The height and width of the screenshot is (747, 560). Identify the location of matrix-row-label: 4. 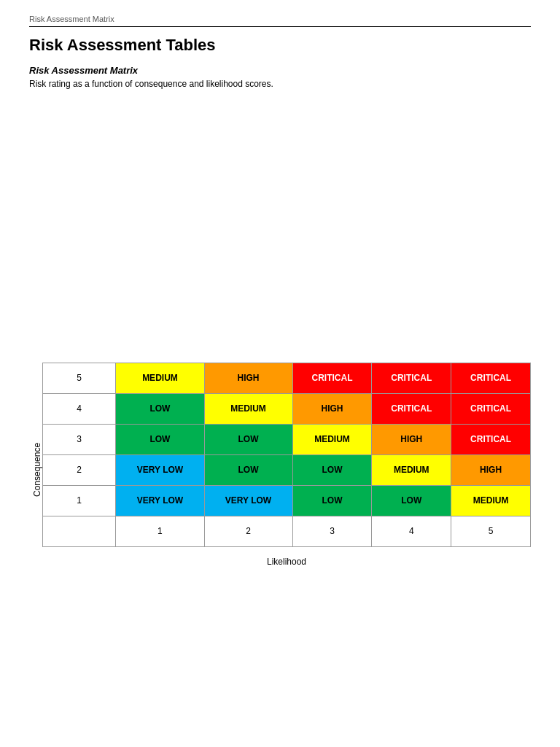
(79, 409).